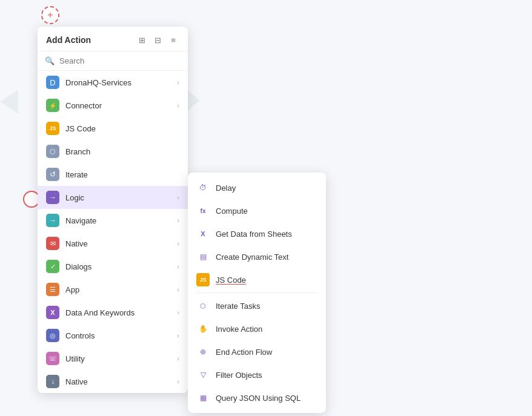 Image resolution: width=532 pixels, height=416 pixels. Describe the element at coordinates (257, 234) in the screenshot. I see `sub-item-get-data-sheets: X Get Data from Sheets` at that location.